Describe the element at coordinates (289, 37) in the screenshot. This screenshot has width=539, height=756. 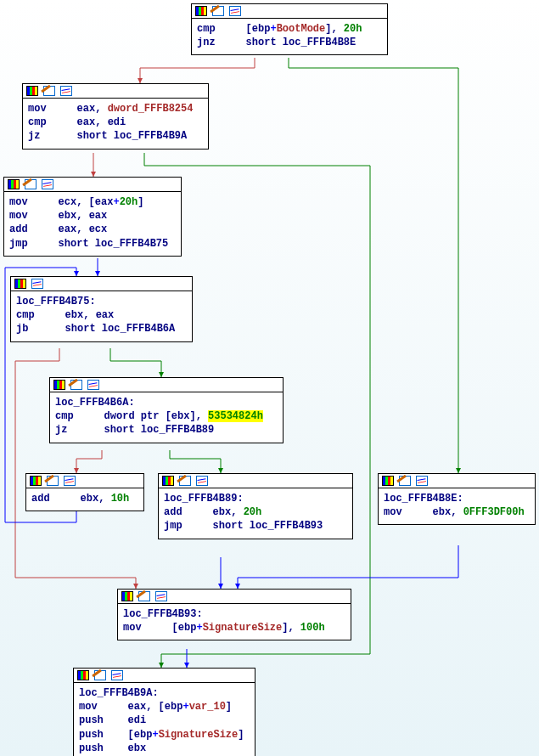
I see `node-body: cmp [ebp+BootMode], 20h jnz short loc_FF…` at that location.